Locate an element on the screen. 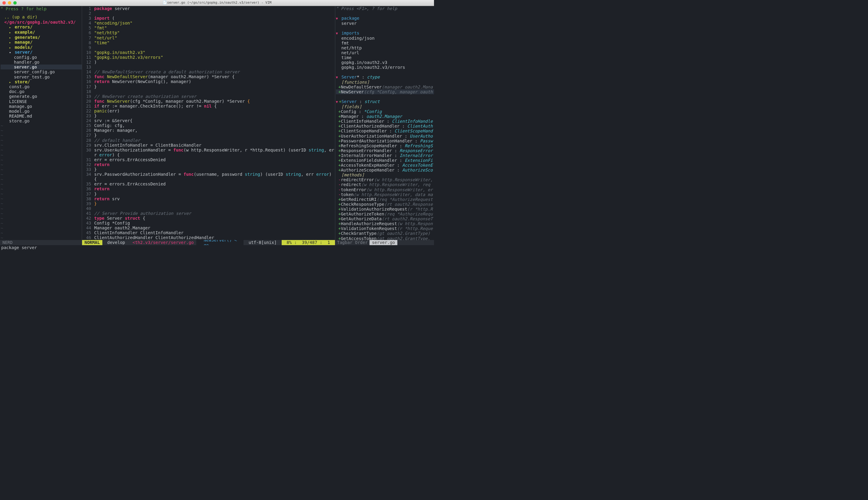 This screenshot has width=868, height=500. tagbar-item: gopkg.in/oauth2.v3/errors is located at coordinates (385, 67).